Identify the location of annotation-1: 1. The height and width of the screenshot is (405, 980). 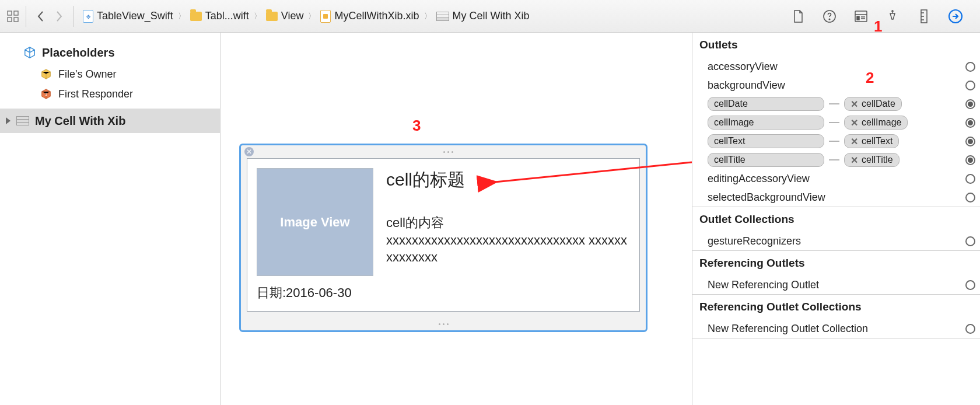
(878, 27).